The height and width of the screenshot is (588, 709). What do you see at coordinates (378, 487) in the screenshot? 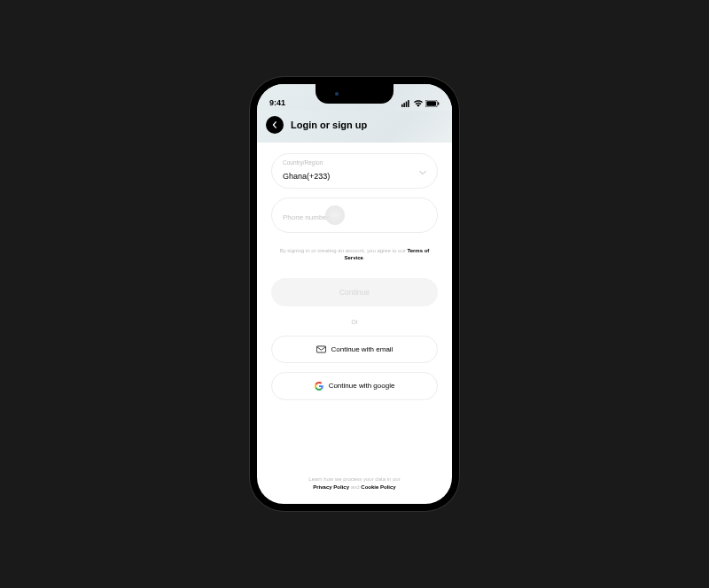
I see `cookie-link: Cookie Policy` at bounding box center [378, 487].